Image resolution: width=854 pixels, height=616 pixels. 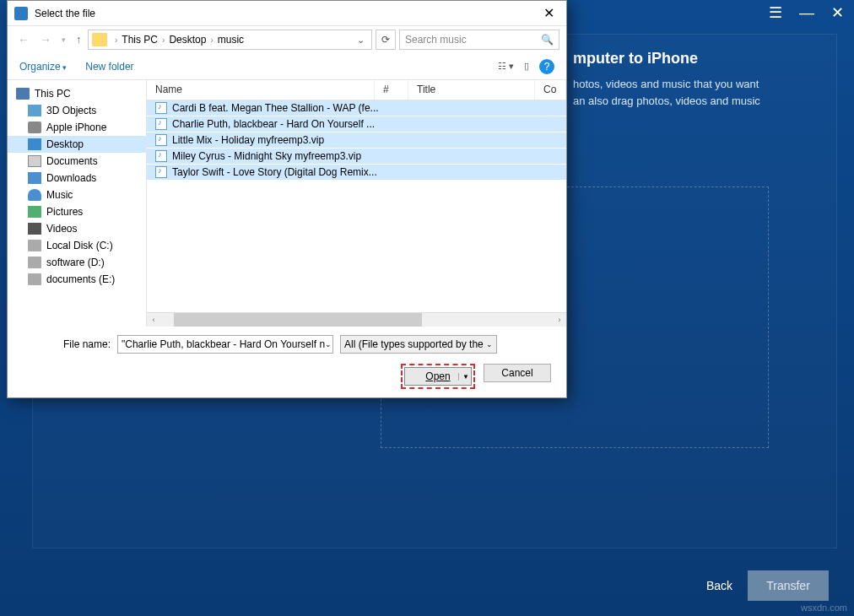 I want to click on filename-input: "Charlie Puth, blackbear - Hard On Yours…, so click(x=225, y=344).